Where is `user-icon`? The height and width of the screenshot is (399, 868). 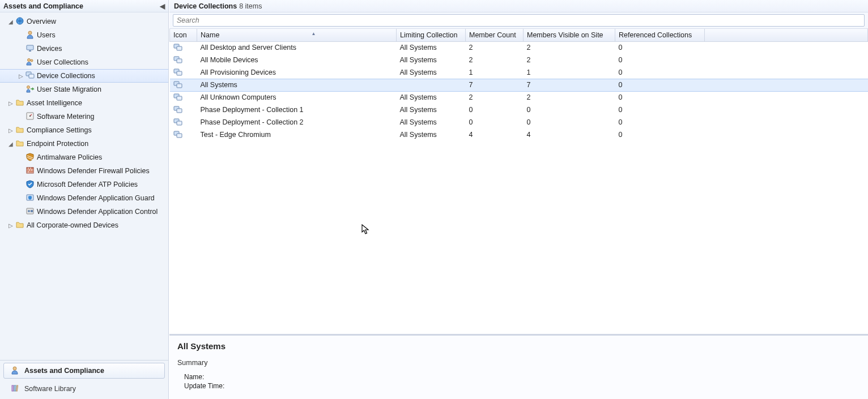
user-icon is located at coordinates (15, 371).